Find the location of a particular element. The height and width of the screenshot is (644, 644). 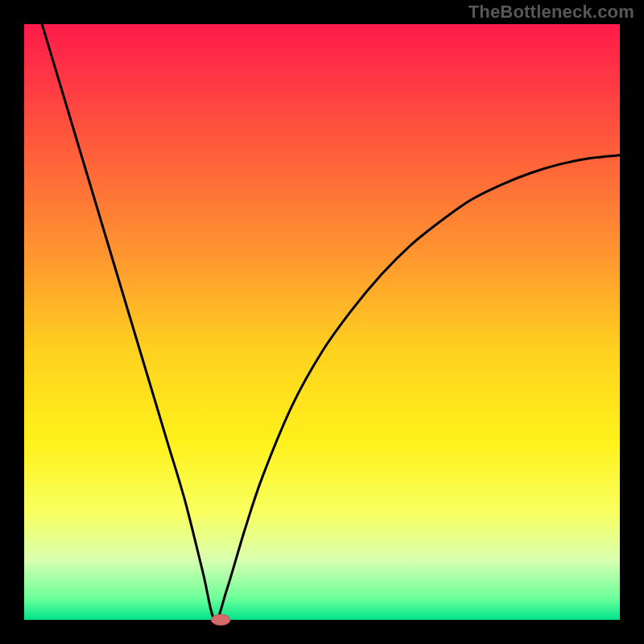

attribution-text: TheBottleneck.com is located at coordinates (551, 12).